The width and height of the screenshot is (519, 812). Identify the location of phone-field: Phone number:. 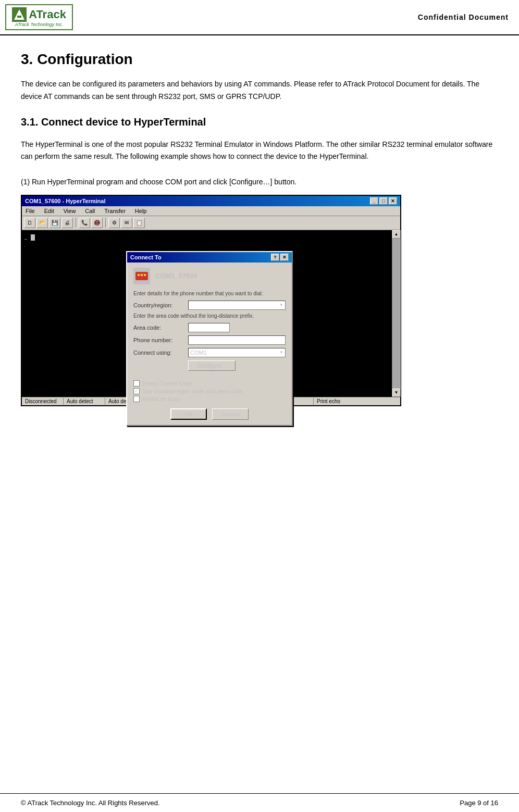
(209, 340).